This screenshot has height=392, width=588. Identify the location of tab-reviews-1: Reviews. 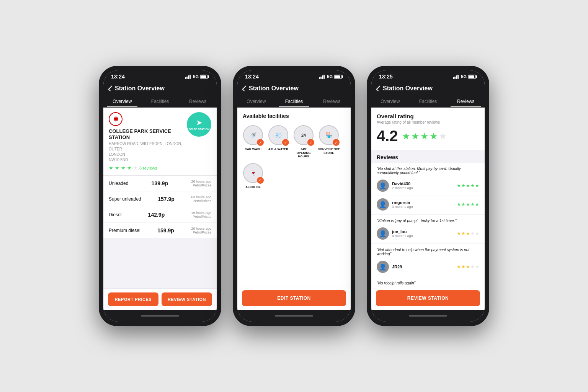
(198, 101).